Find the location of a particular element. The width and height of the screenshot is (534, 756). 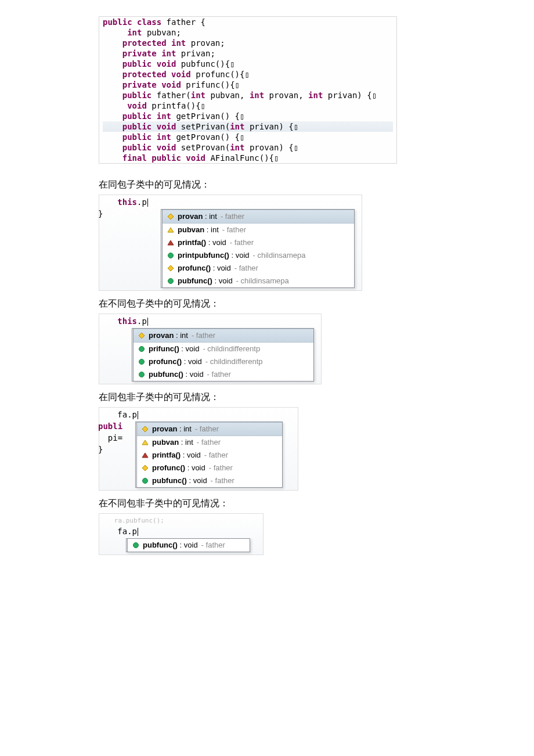

autocomplete-popup: pubfunc() : void - father is located at coordinates (188, 545).